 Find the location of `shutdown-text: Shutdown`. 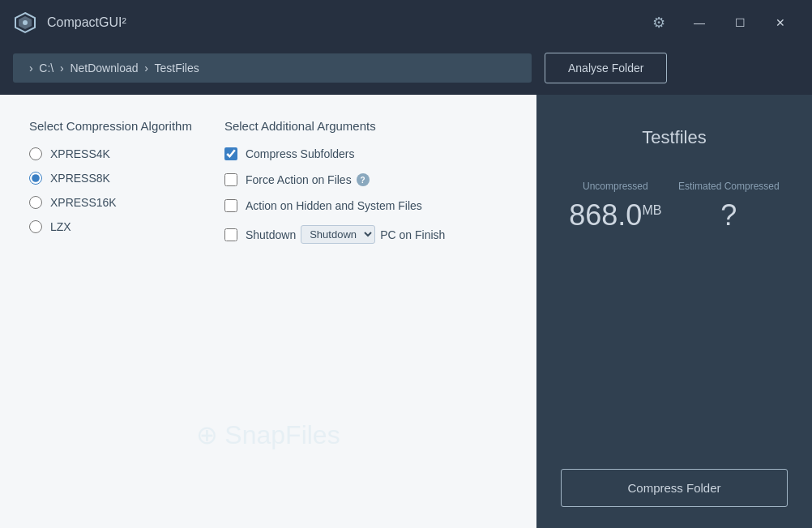

shutdown-text: Shutdown is located at coordinates (271, 235).